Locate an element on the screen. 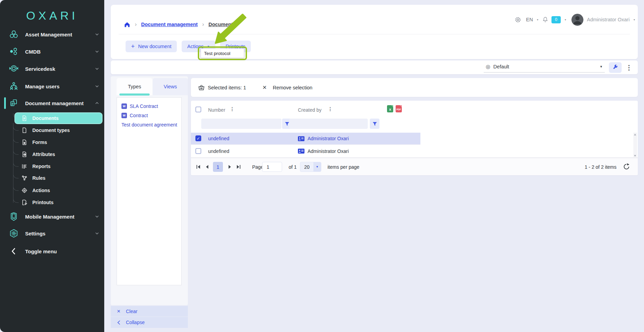 Image resolution: width=644 pixels, height=332 pixels. view-settings-button is located at coordinates (615, 67).